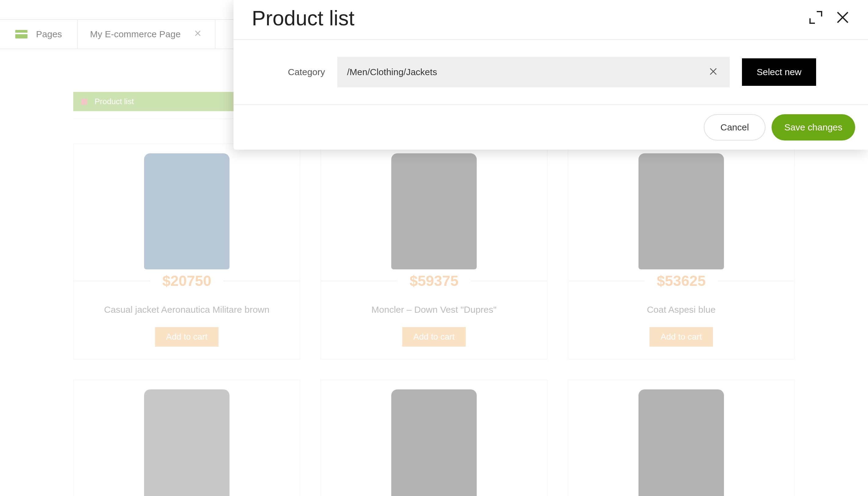 This screenshot has height=496, width=868. What do you see at coordinates (434, 310) in the screenshot?
I see `product-name: Moncler – Down Vest "Dupres"` at bounding box center [434, 310].